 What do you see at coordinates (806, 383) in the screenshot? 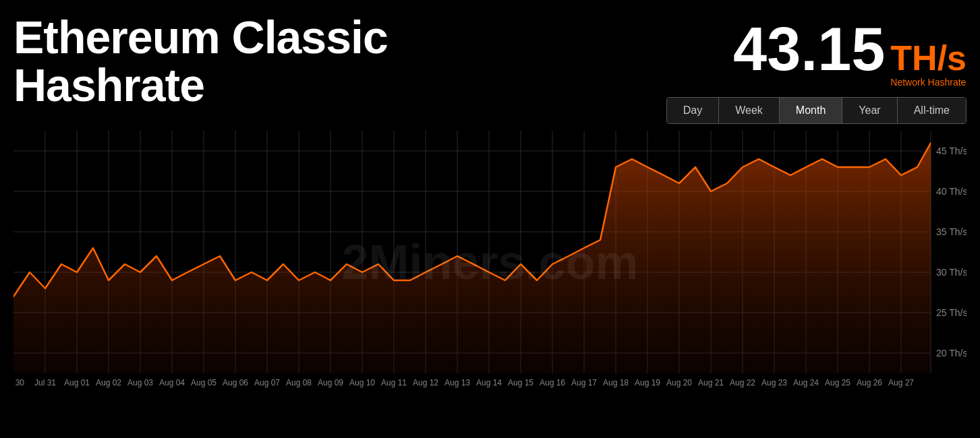
I see `svg-text: Aug 24` at bounding box center [806, 383].